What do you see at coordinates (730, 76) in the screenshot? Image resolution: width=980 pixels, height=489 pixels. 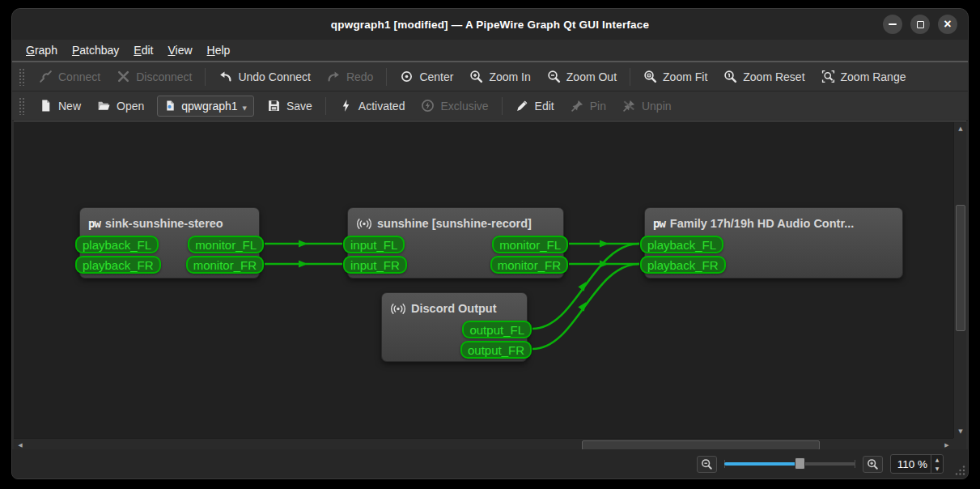 I see `zoom-reset-icon` at bounding box center [730, 76].